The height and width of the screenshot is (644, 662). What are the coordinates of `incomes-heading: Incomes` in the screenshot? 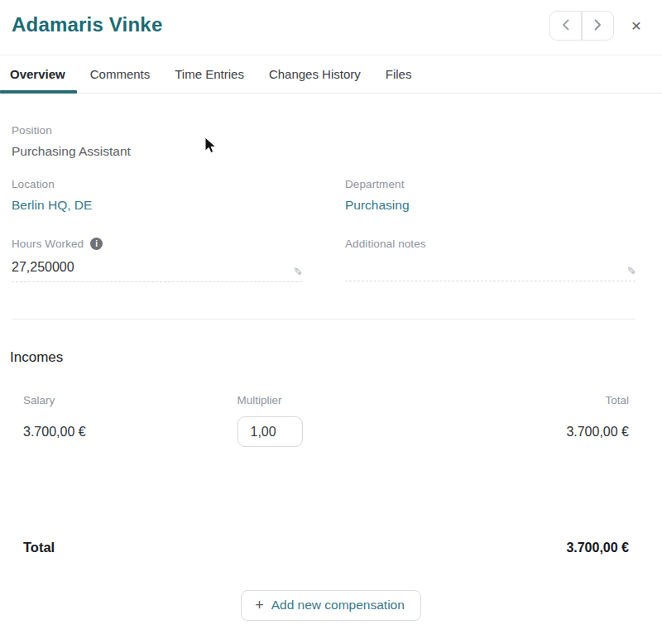 It's located at (336, 358).